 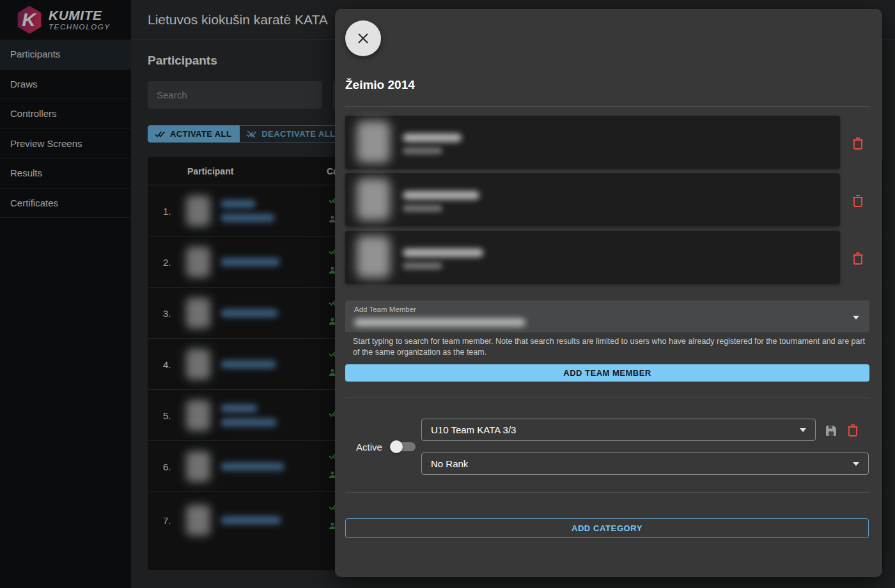 What do you see at coordinates (404, 447) in the screenshot?
I see `active-toggle` at bounding box center [404, 447].